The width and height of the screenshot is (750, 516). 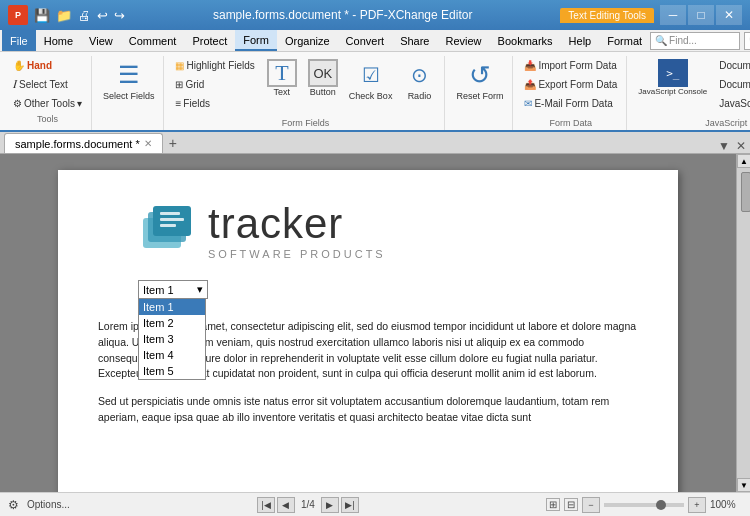 What do you see at coordinates (744, 485) in the screenshot?
I see `scroll-down-button: ▼` at bounding box center [744, 485].